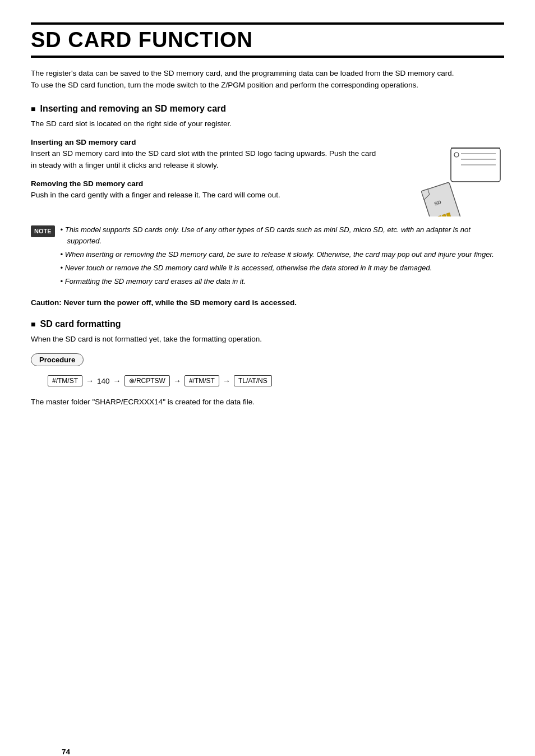  Describe the element at coordinates (268, 160) in the screenshot. I see `section1: Inserting and removing an SD memory card…` at that location.